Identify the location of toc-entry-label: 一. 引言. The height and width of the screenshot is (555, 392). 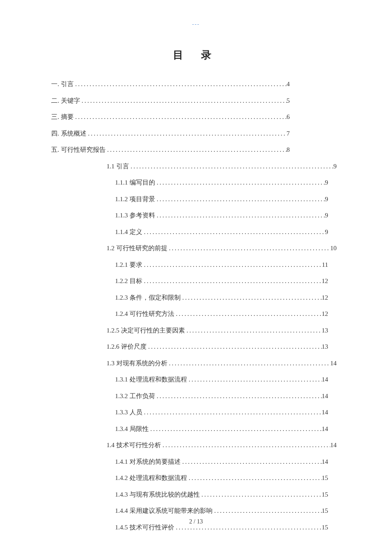
(62, 84).